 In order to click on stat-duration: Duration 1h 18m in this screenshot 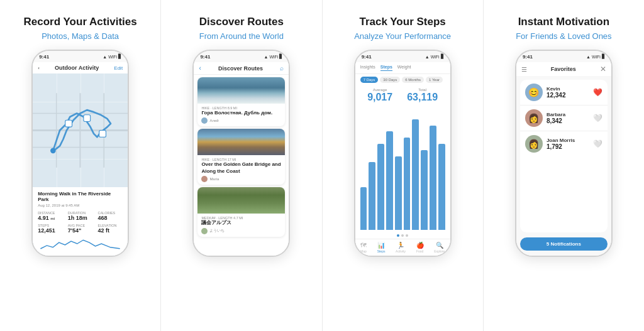, I will do `click(80, 216)`.